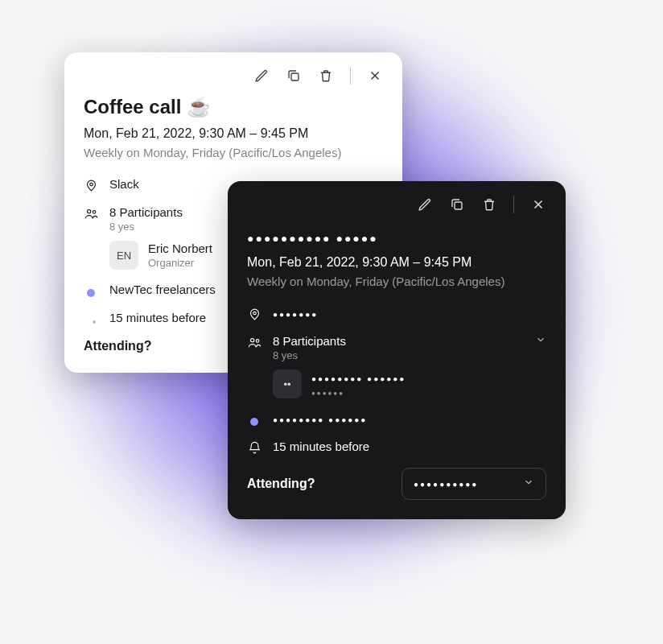 The height and width of the screenshot is (644, 663). I want to click on bell-icon, so click(254, 448).